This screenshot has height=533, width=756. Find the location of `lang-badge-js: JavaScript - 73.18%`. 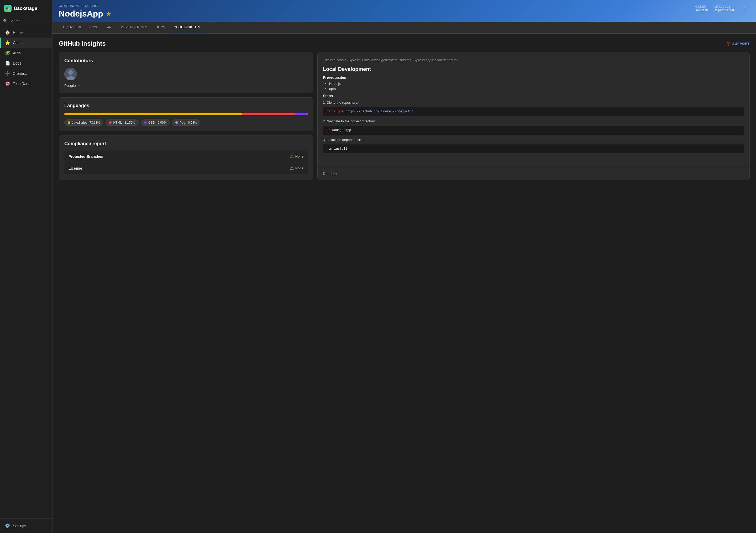

lang-badge-js: JavaScript - 73.18% is located at coordinates (84, 123).